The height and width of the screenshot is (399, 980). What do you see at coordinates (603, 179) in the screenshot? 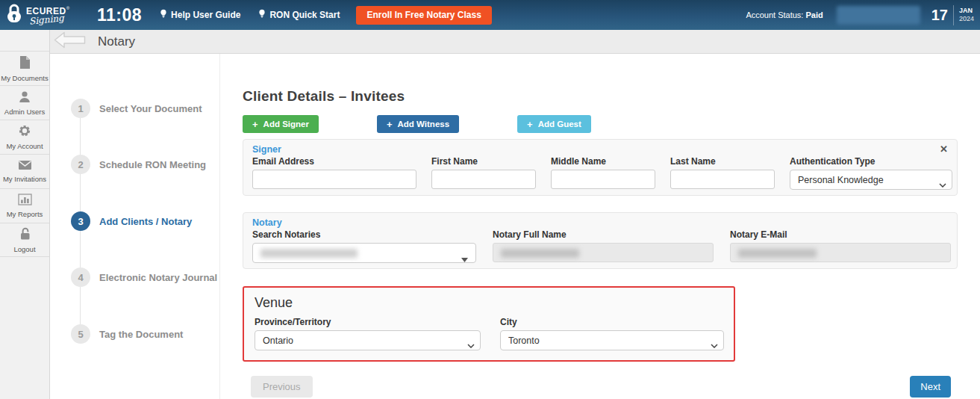
I see `middle-name-input` at bounding box center [603, 179].